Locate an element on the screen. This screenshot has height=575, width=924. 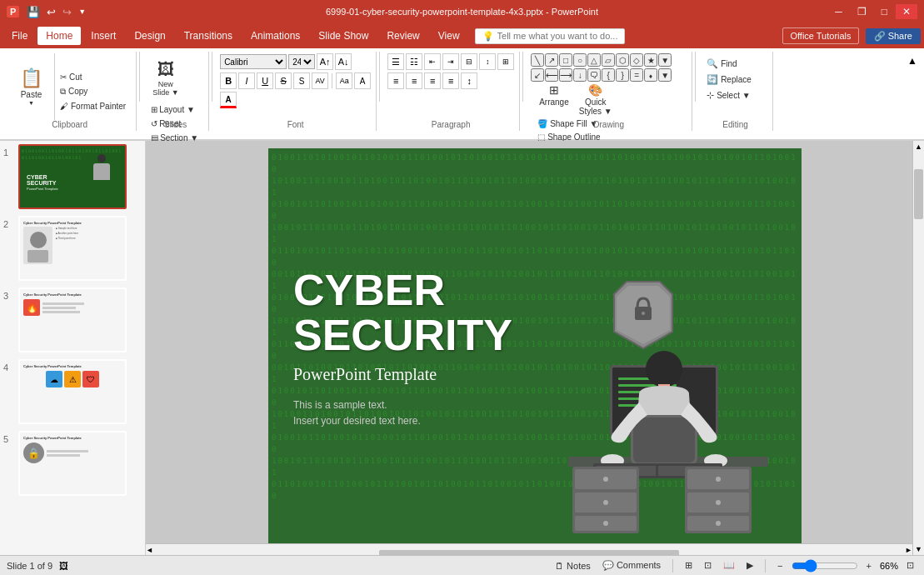
scroll-thumb is located at coordinates (918, 194).